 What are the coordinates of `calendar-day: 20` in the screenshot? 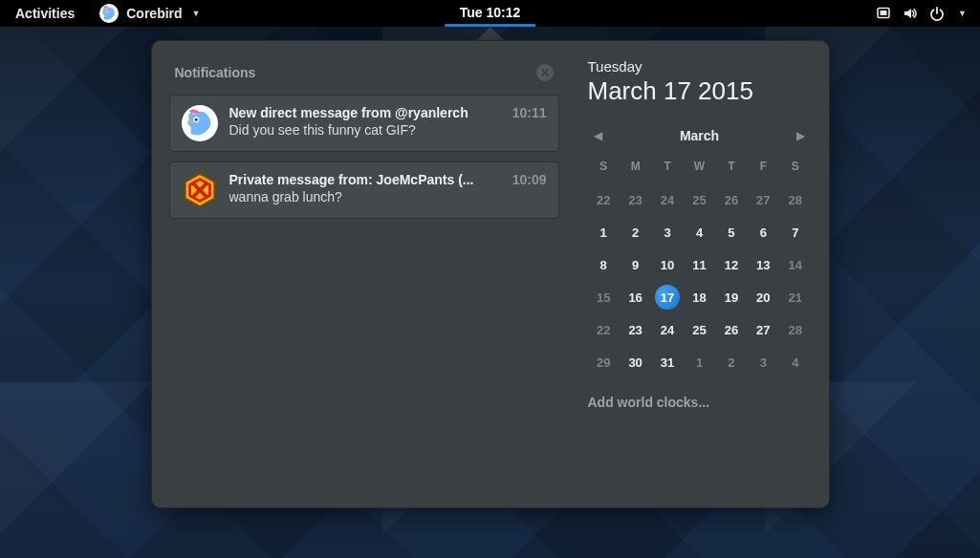 It's located at (763, 297).